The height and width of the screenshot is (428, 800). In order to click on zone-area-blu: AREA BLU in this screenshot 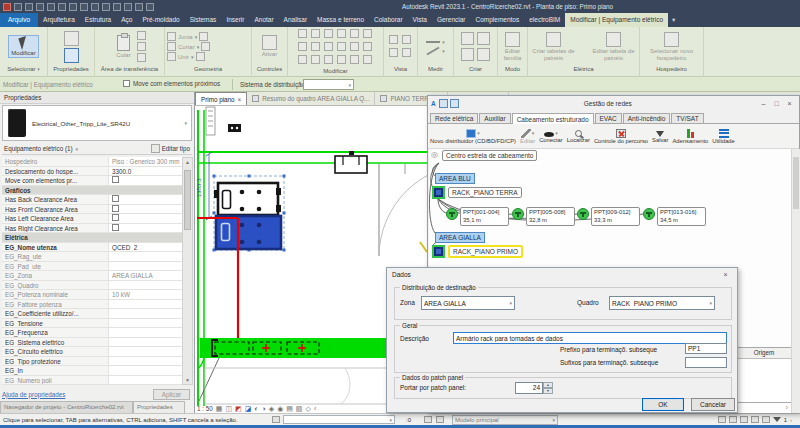, I will do `click(455, 178)`.